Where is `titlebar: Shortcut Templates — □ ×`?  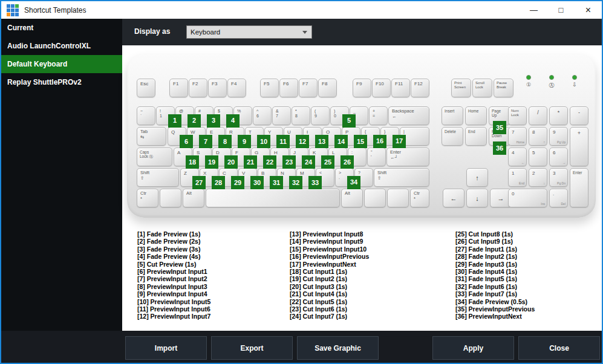 titlebar: Shortcut Templates — □ × is located at coordinates (301, 10).